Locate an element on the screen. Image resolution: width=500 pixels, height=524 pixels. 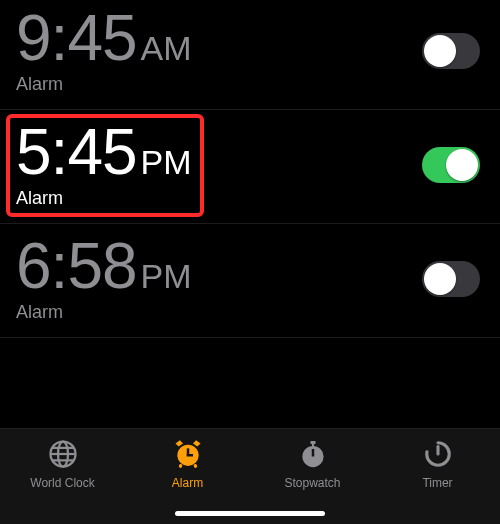
tab-alarm: Alarm is located at coordinates (188, 464).